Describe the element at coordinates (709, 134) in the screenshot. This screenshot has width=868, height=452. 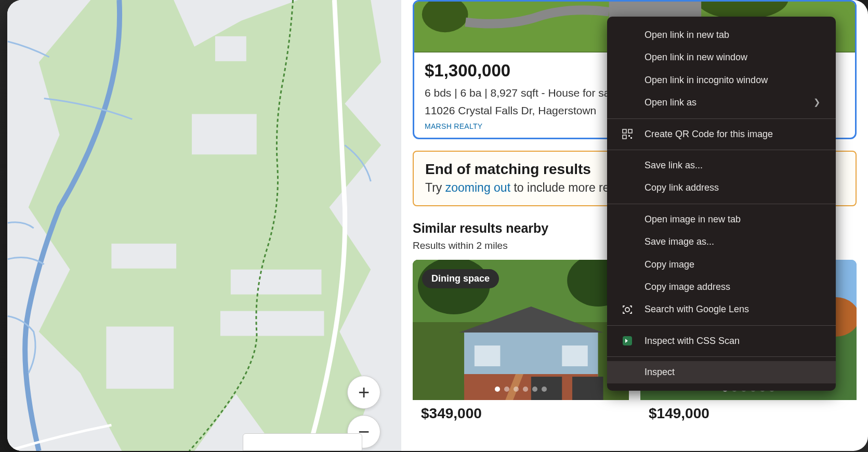
I see `context-menu-label: Create QR Code for this image` at that location.